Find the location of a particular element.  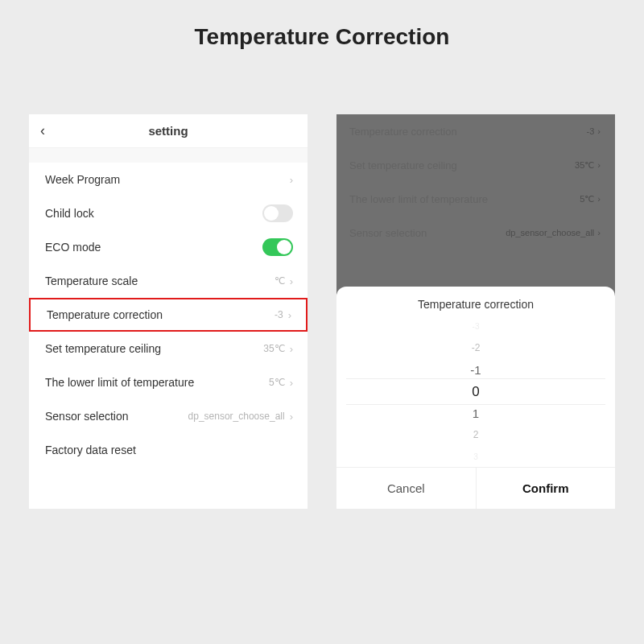

page-title: Temperature Correction is located at coordinates (322, 41).